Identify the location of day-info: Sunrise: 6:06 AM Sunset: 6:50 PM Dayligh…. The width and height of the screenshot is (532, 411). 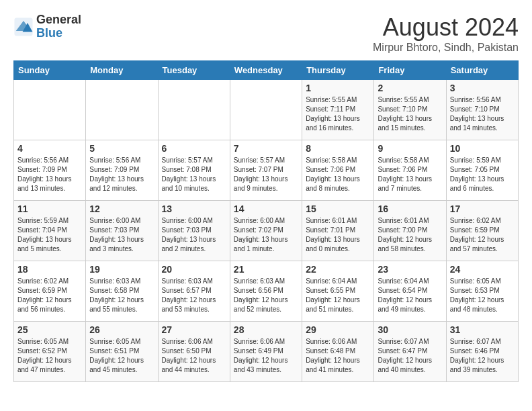
(194, 356).